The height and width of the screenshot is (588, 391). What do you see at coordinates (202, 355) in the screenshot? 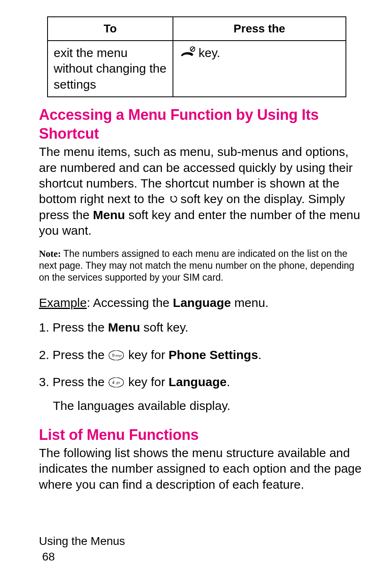
I see `step-2: 2. Press the key for Phone Settings.` at bounding box center [202, 355].